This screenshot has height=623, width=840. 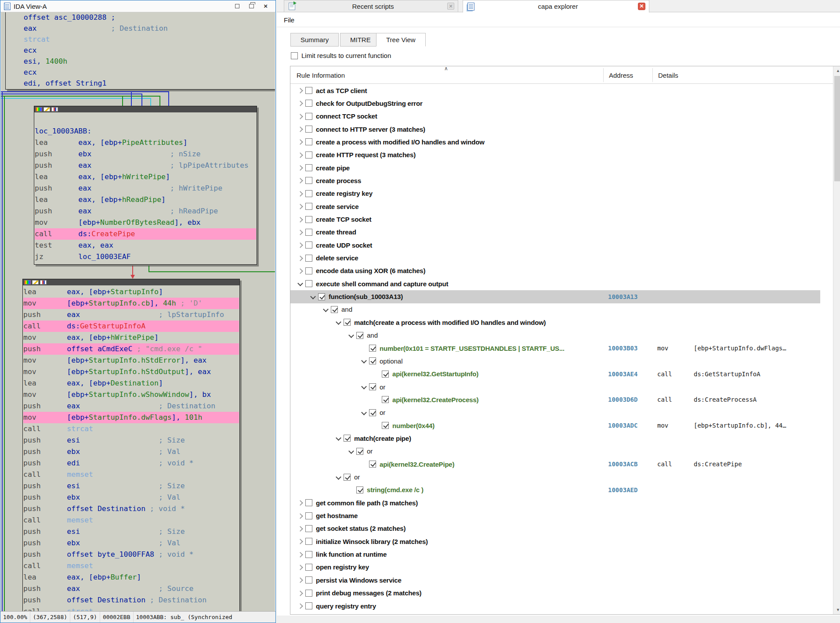 What do you see at coordinates (141, 61) in the screenshot?
I see `disasm-line: esi, 1400h` at bounding box center [141, 61].